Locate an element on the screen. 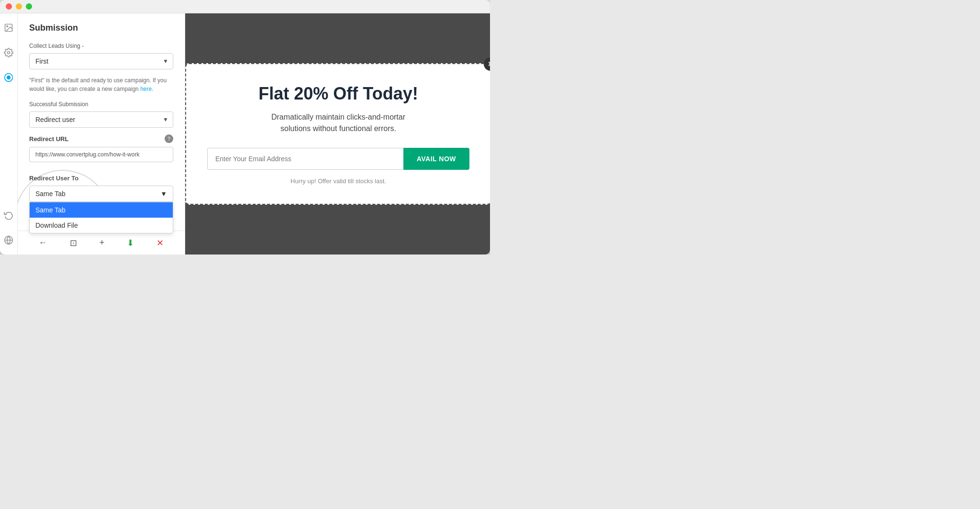 The height and width of the screenshot is (509, 980). maximize-button is located at coordinates (29, 7).